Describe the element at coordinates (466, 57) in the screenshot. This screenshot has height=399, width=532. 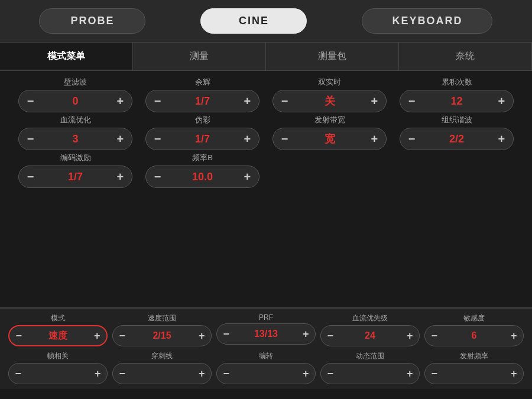
I see `tab-system: 奈统` at that location.